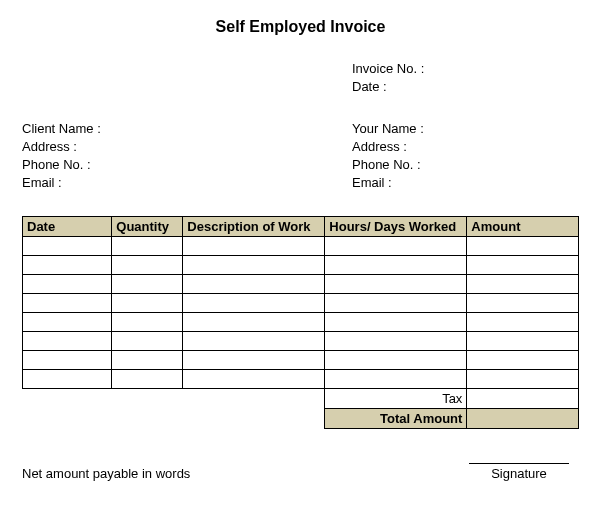 The width and height of the screenshot is (601, 529). What do you see at coordinates (187, 183) in the screenshot?
I see `client-email-label: Email :` at bounding box center [187, 183].